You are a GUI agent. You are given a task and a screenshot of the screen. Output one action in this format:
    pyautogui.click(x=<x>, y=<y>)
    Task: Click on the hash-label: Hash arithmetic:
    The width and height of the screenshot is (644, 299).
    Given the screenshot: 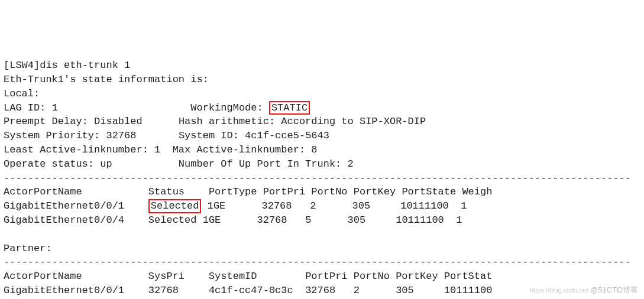 What is the action you would take?
    pyautogui.click(x=227, y=122)
    